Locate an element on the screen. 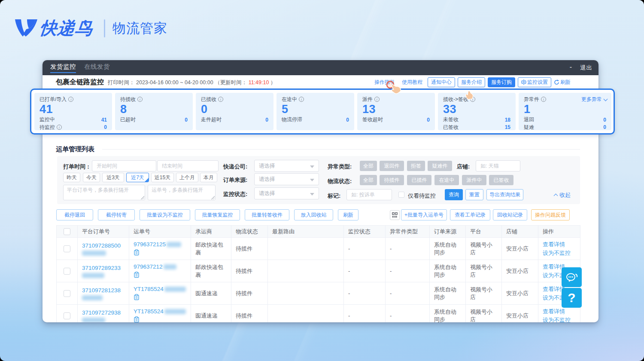 The width and height of the screenshot is (644, 361). only-pending-label: 仅看待监控 is located at coordinates (422, 196).